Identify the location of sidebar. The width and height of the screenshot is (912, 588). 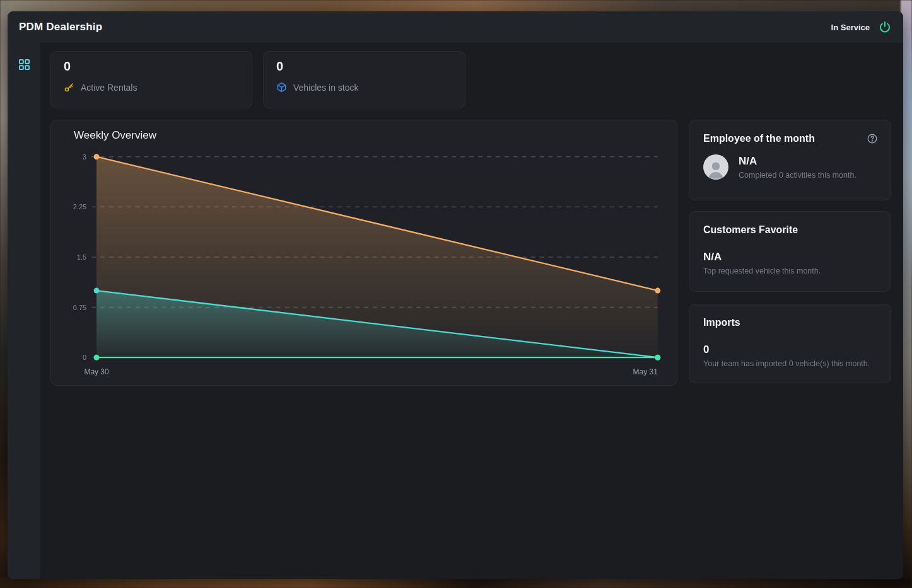
(24, 311).